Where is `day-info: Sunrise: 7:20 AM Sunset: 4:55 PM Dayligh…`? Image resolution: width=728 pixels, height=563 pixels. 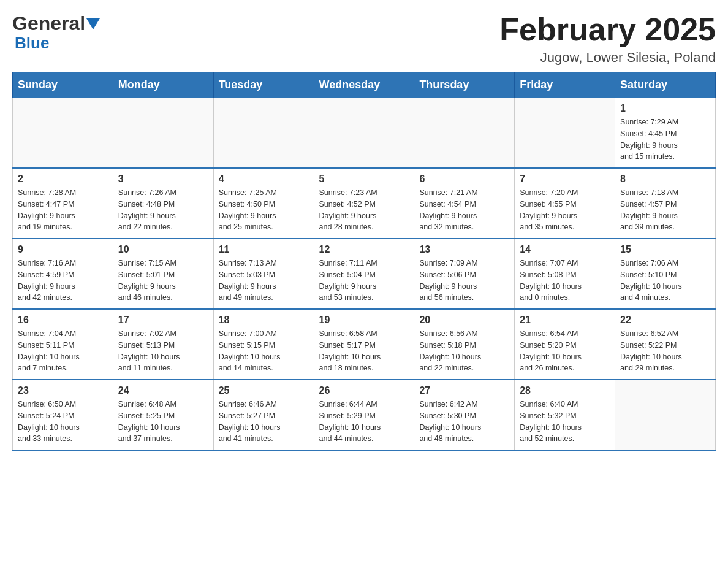 day-info: Sunrise: 7:20 AM Sunset: 4:55 PM Dayligh… is located at coordinates (565, 210).